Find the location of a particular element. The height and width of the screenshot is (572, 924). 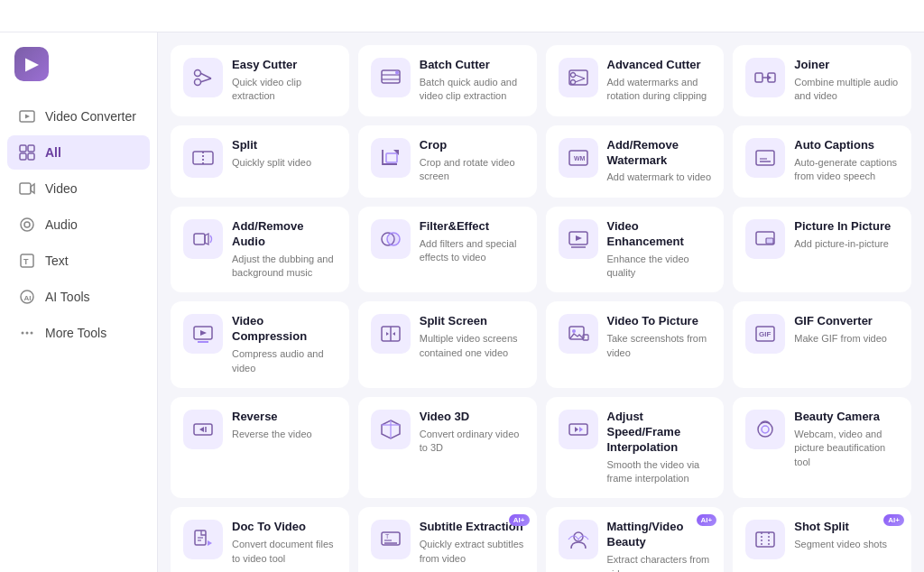

crop-desc: Crop and rotate video screen is located at coordinates (472, 170).